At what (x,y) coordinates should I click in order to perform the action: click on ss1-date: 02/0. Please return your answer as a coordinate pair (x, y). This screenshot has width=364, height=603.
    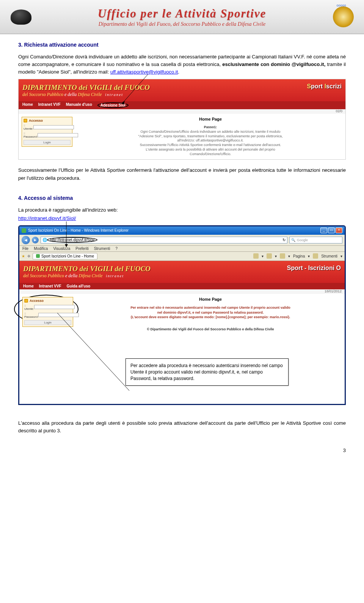
    Looking at the image, I should click on (182, 111).